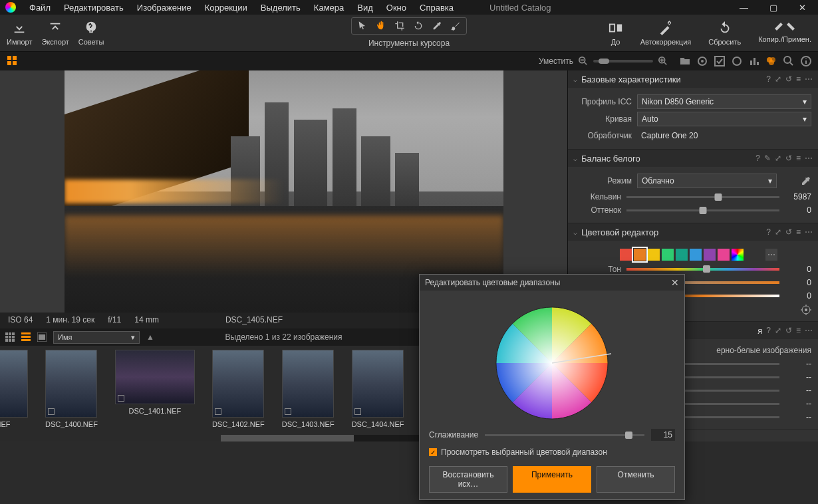 The height and width of the screenshot is (504, 818). Describe the element at coordinates (94, 8) in the screenshot. I see `menu-edit: Редактировать` at that location.